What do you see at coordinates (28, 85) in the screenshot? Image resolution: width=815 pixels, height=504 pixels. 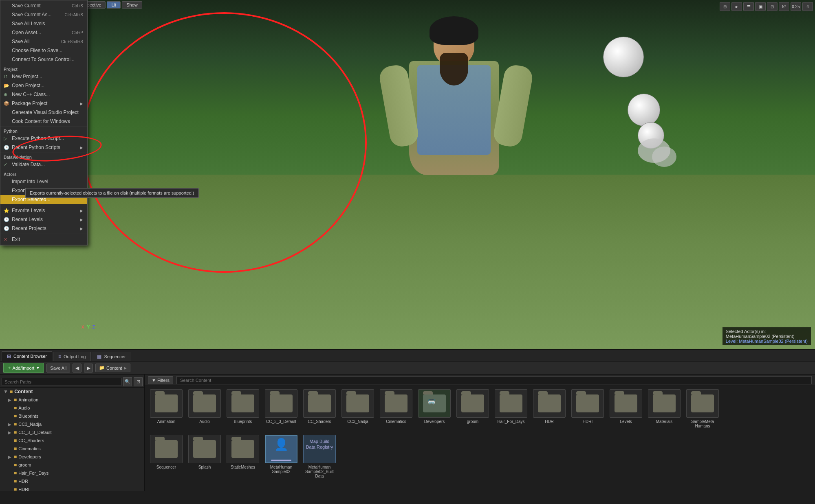 I see `menu-open-project-label: Open Project...` at bounding box center [28, 85].